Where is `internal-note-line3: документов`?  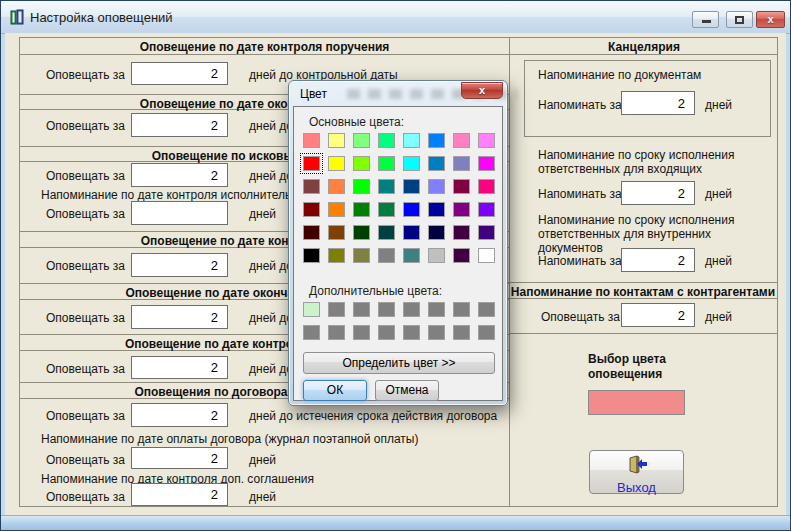 internal-note-line3: документов is located at coordinates (570, 248).